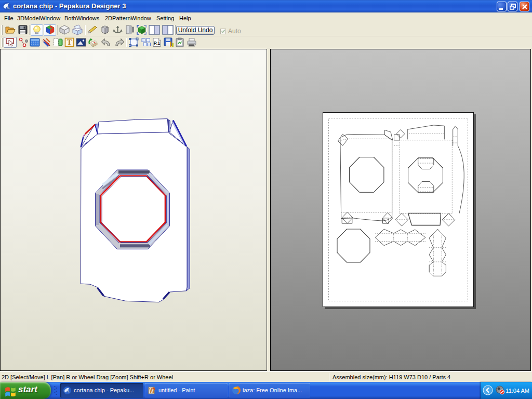 The image size is (532, 399). I want to click on svg-text: T, so click(70, 43).